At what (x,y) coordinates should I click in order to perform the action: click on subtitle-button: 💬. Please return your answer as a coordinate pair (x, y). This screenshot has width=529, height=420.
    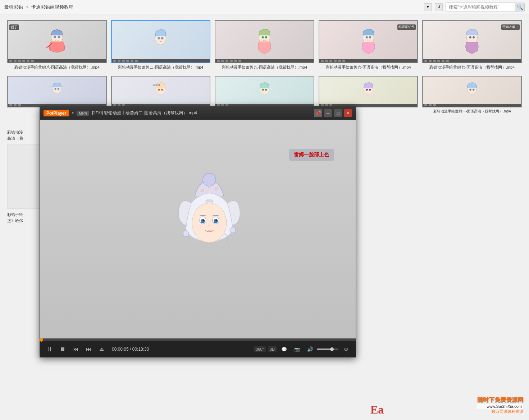
    Looking at the image, I should click on (284, 349).